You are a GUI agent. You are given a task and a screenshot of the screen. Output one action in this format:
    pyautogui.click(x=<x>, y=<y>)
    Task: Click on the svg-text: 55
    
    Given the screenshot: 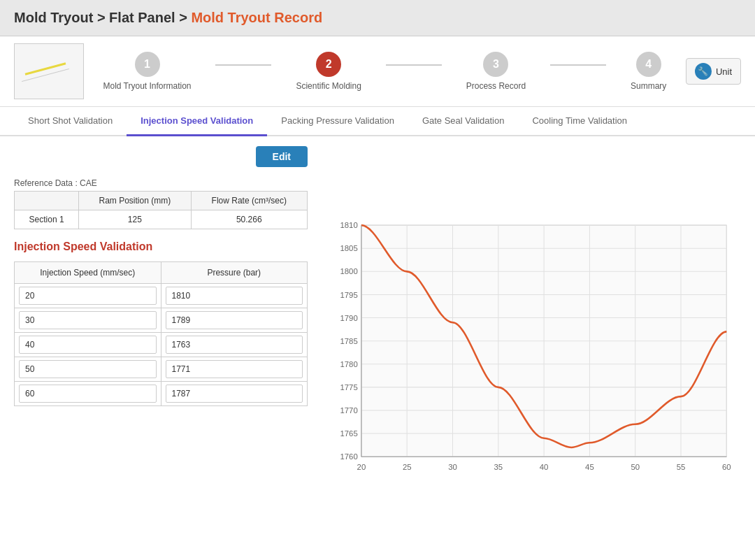 What is the action you would take?
    pyautogui.click(x=681, y=467)
    